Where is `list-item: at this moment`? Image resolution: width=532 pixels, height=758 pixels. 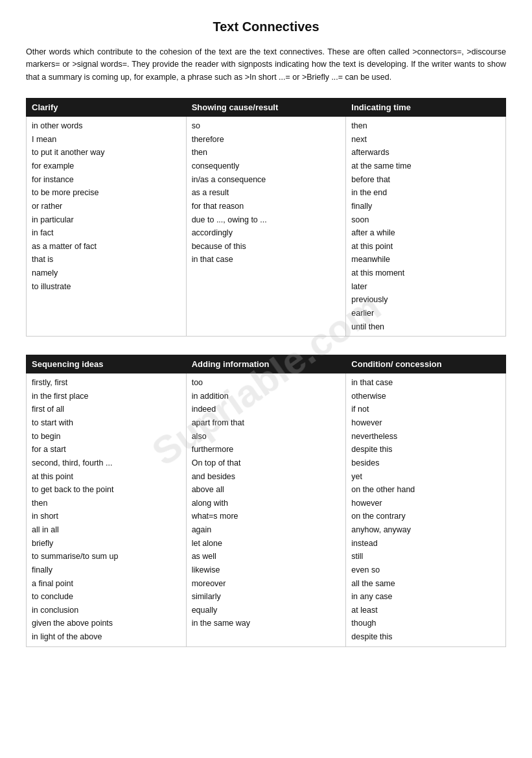
list-item: at this moment is located at coordinates (426, 274).